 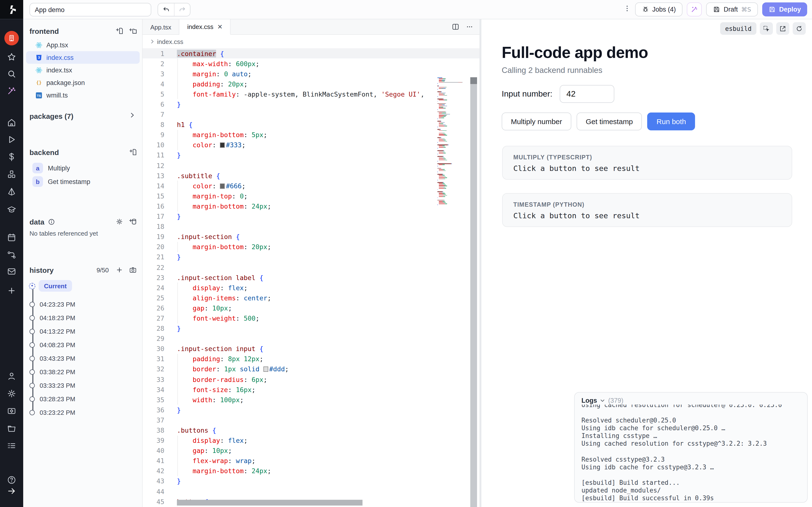 What do you see at coordinates (311, 42) in the screenshot?
I see `breadcrumb: index.css` at bounding box center [311, 42].